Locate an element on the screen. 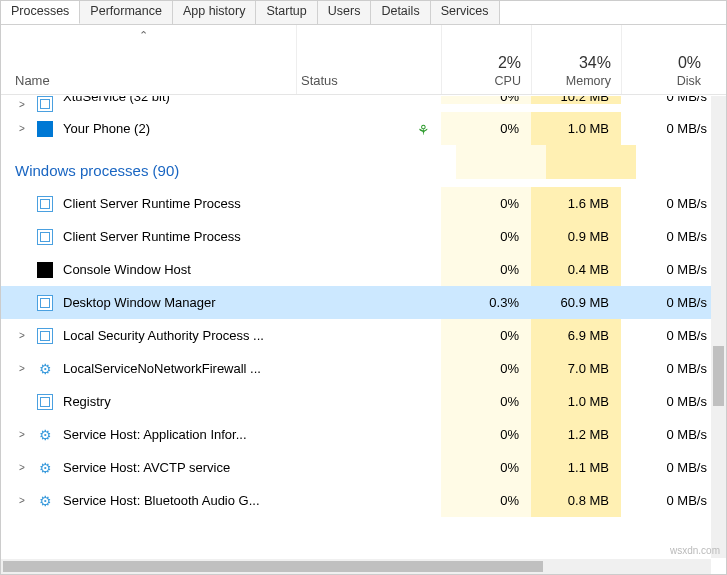 This screenshot has height=575, width=727. cell-mem: 0.9 MB is located at coordinates (576, 236).